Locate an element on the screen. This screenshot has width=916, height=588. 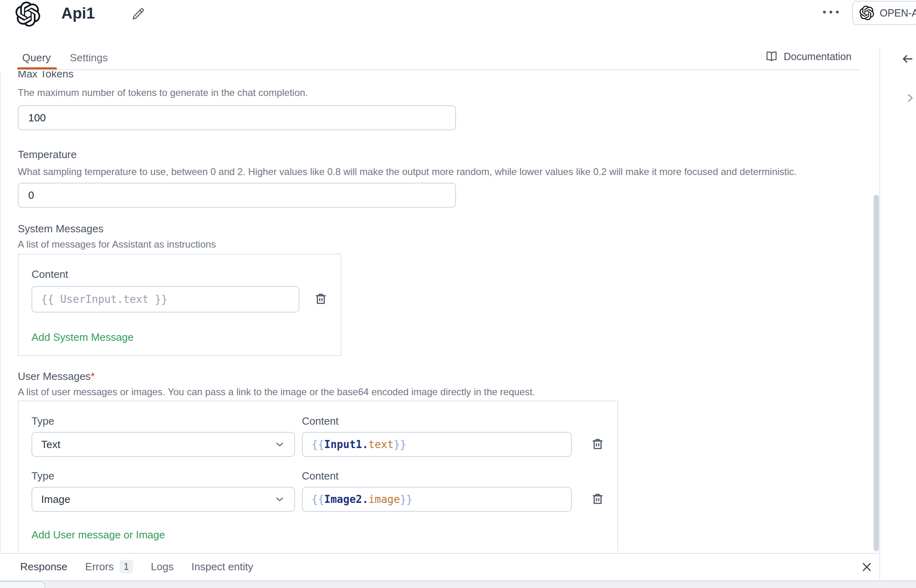
query-tab-bar: Query Settings Documentation is located at coordinates (439, 59).